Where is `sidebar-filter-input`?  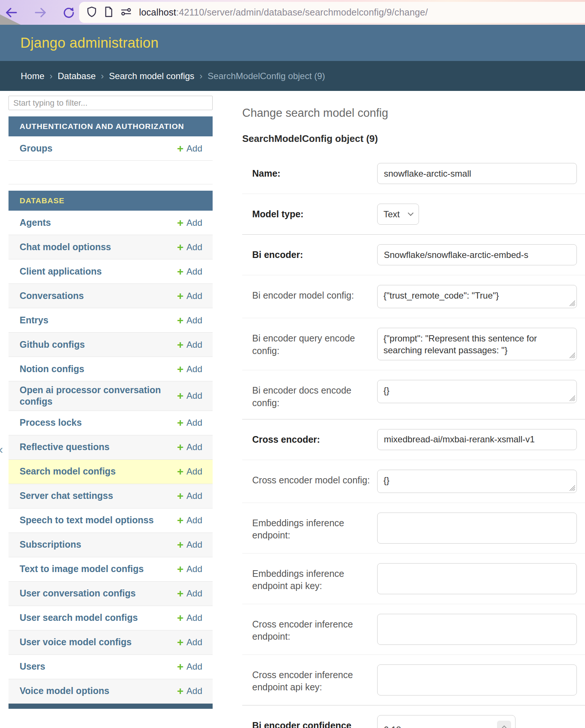
sidebar-filter-input is located at coordinates (111, 103).